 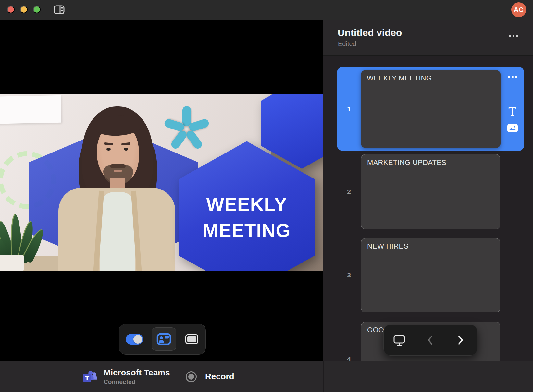 I want to click on stage-control-bar, so click(x=162, y=339).